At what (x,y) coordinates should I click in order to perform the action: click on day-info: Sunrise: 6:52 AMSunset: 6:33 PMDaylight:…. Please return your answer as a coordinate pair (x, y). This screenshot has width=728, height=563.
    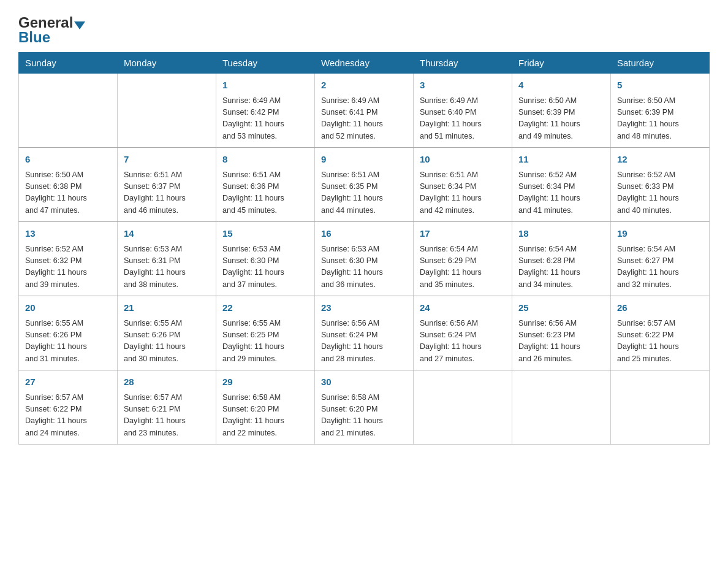
    Looking at the image, I should click on (660, 193).